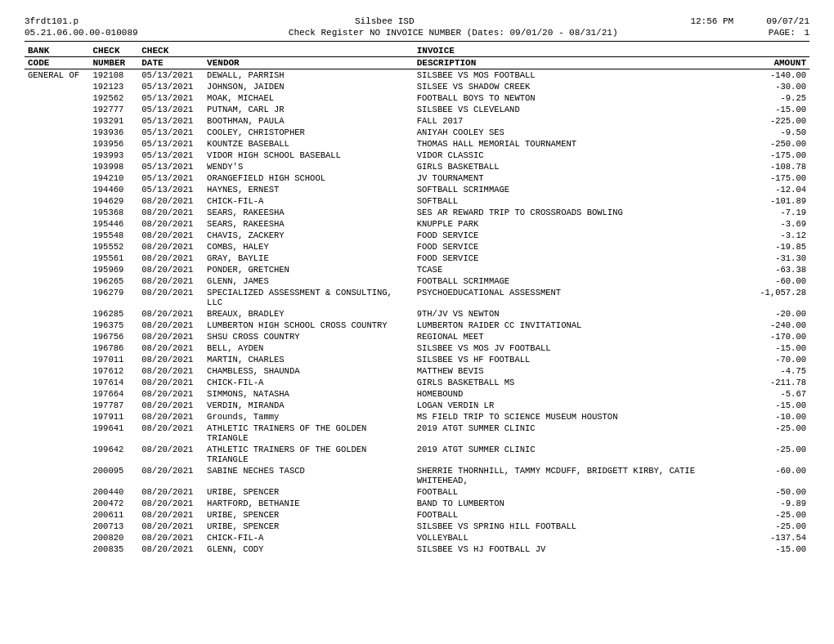 This screenshot has height=644, width=834. Describe the element at coordinates (114, 51) in the screenshot. I see `col-header-check-number: CHECK` at that location.